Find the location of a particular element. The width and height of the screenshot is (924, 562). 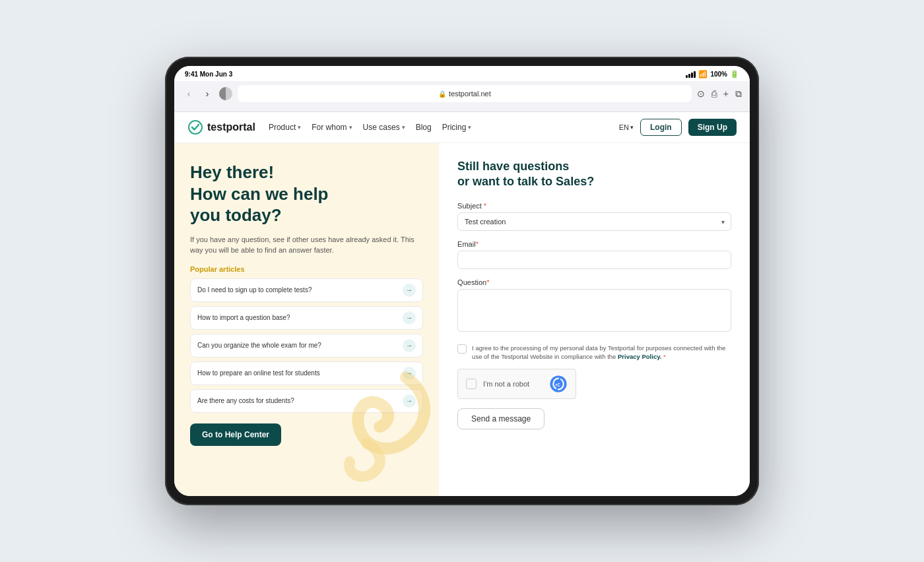

logo-text: testportal is located at coordinates (231, 127).